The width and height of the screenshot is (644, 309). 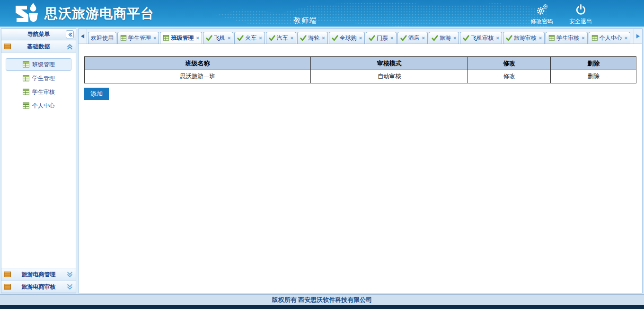 I want to click on logout-button: 安全退出, so click(x=581, y=14).